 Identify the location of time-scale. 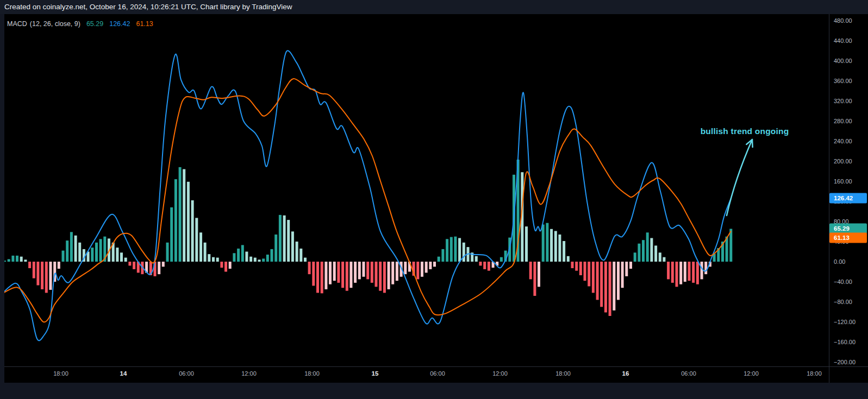
(416, 375).